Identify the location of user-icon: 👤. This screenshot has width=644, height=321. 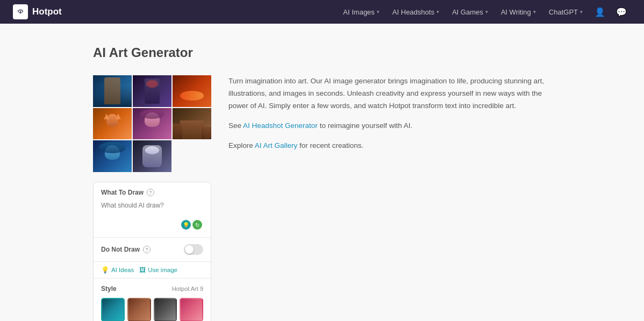
(600, 12).